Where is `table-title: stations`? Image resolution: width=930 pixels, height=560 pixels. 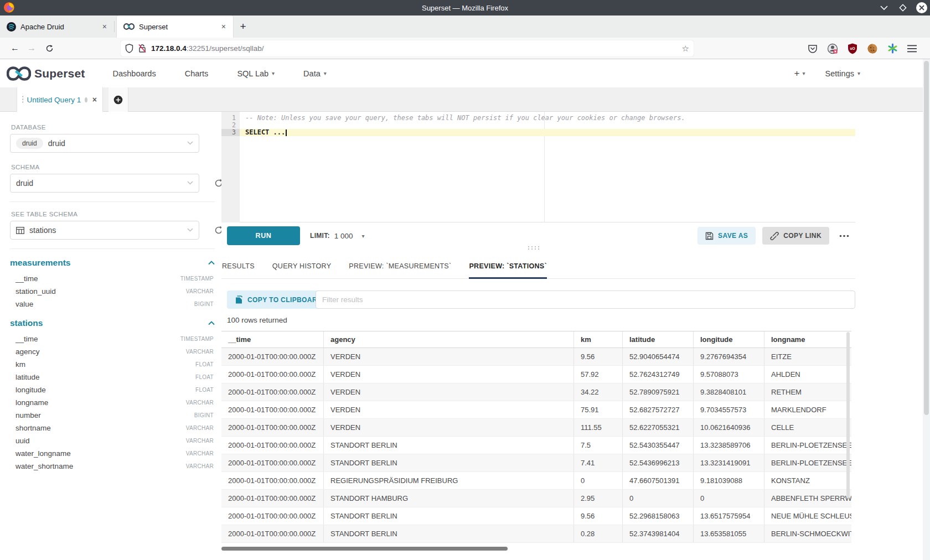
table-title: stations is located at coordinates (27, 323).